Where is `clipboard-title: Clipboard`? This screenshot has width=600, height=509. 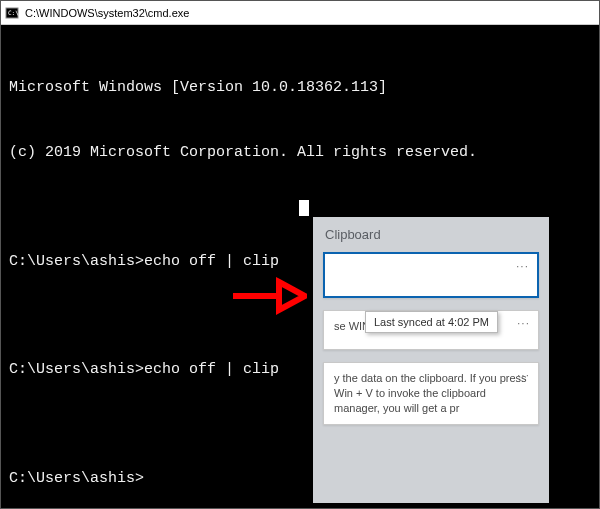 clipboard-title: Clipboard is located at coordinates (431, 234).